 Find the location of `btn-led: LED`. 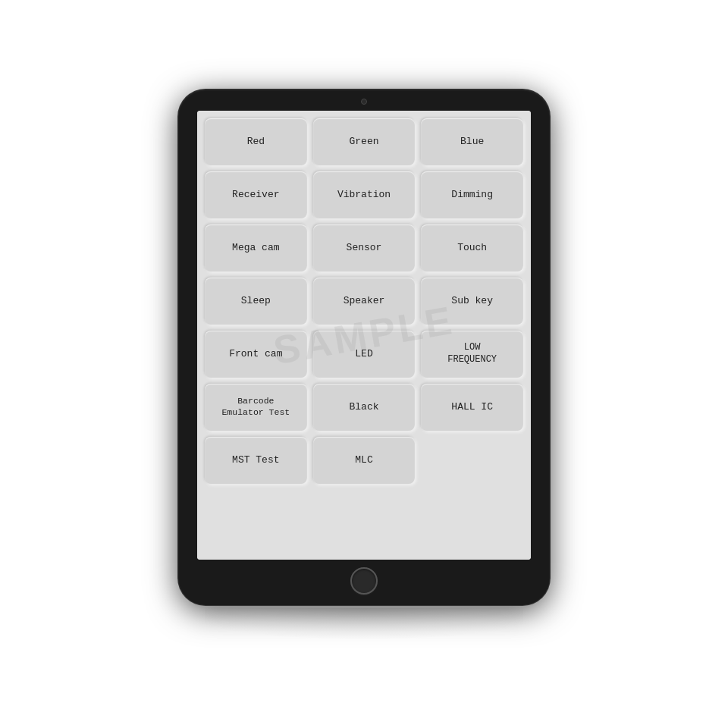

btn-led: LED is located at coordinates (364, 354).